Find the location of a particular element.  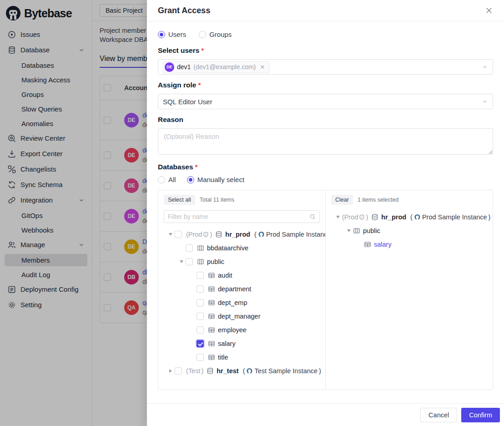

modal-footer: Cancel Confirm is located at coordinates (326, 415).